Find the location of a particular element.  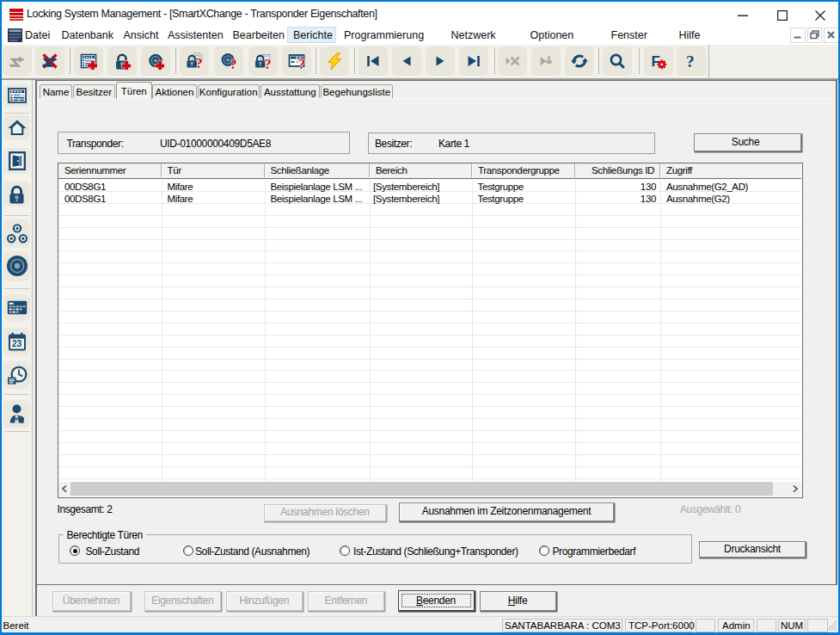

svg-text: 23 is located at coordinates (17, 344).